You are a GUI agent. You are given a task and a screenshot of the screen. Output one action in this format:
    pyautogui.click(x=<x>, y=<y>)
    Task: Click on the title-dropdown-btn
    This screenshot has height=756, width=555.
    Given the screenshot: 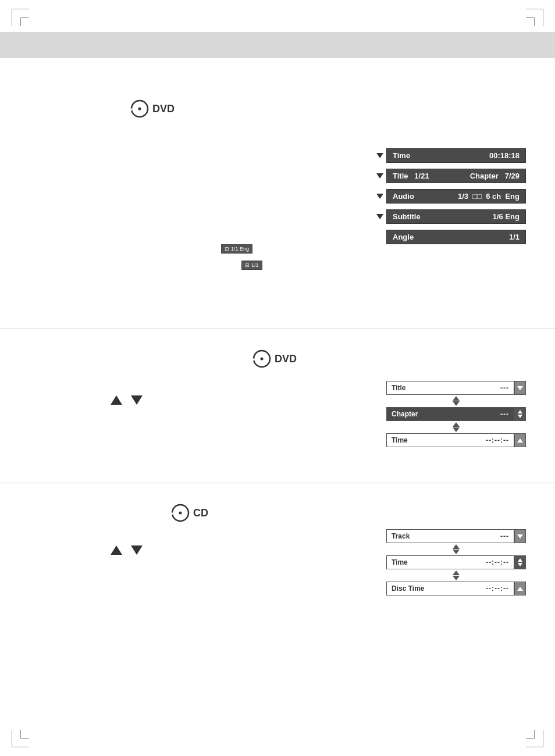 What is the action you would take?
    pyautogui.click(x=520, y=388)
    